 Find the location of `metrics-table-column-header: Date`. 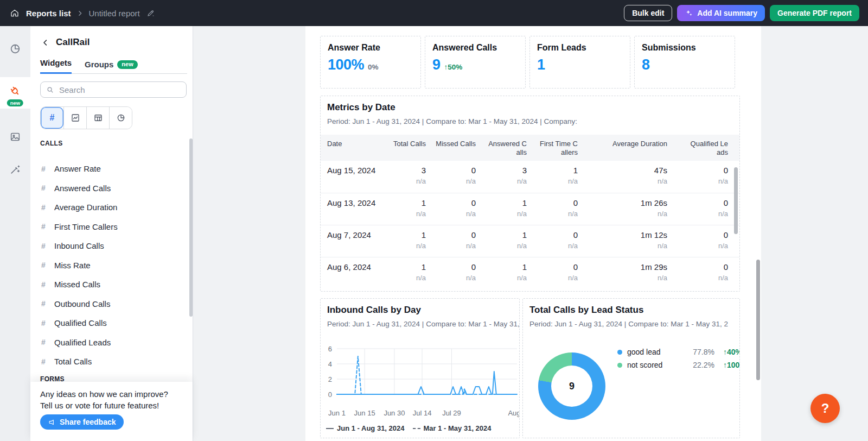

metrics-table-column-header: Date is located at coordinates (358, 148).